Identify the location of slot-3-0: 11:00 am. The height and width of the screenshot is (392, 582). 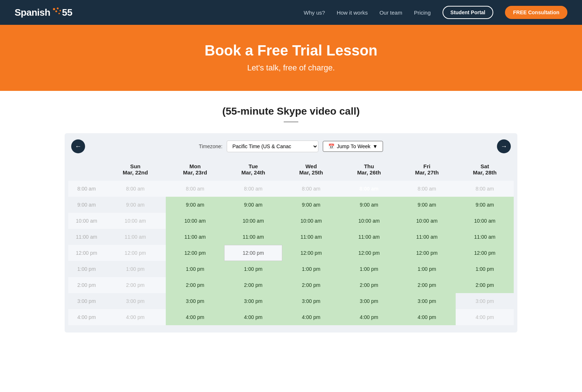
(135, 237).